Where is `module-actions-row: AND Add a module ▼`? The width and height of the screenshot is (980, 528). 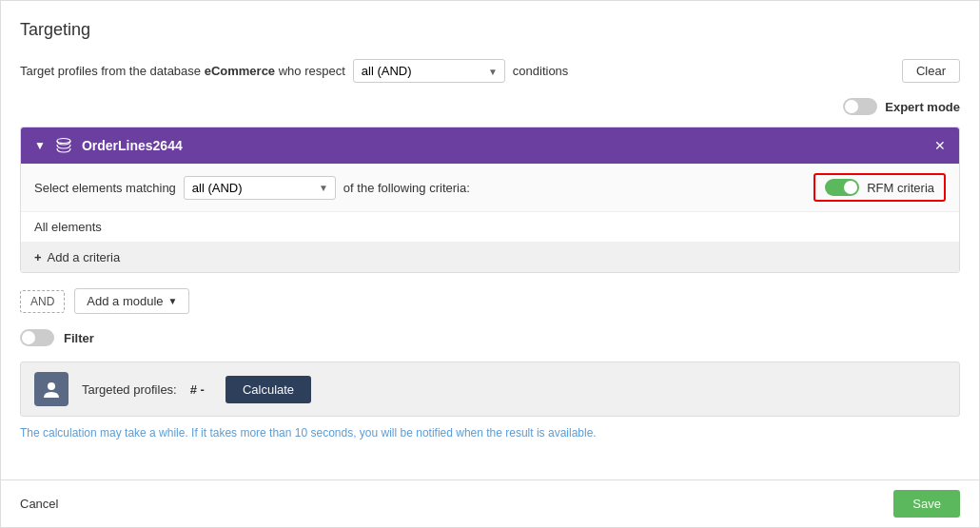 module-actions-row: AND Add a module ▼ is located at coordinates (490, 301).